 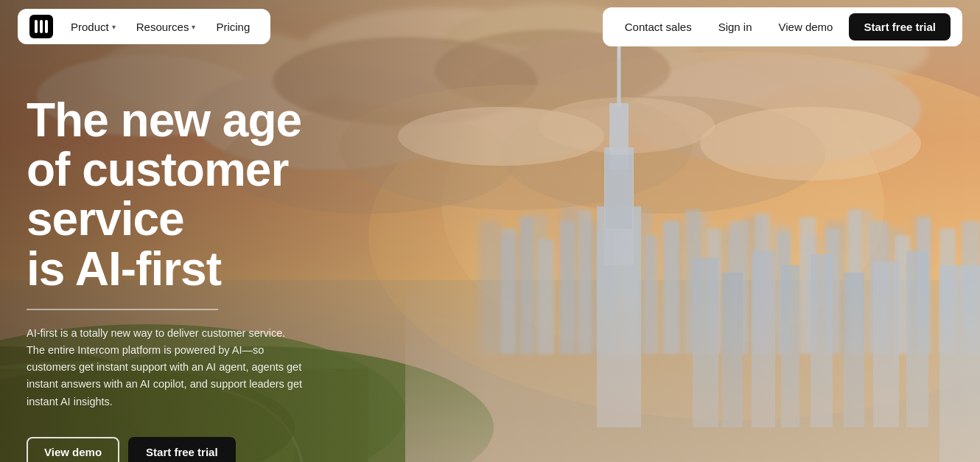 I want to click on nav-resources: Resources ▾, so click(x=167, y=27).